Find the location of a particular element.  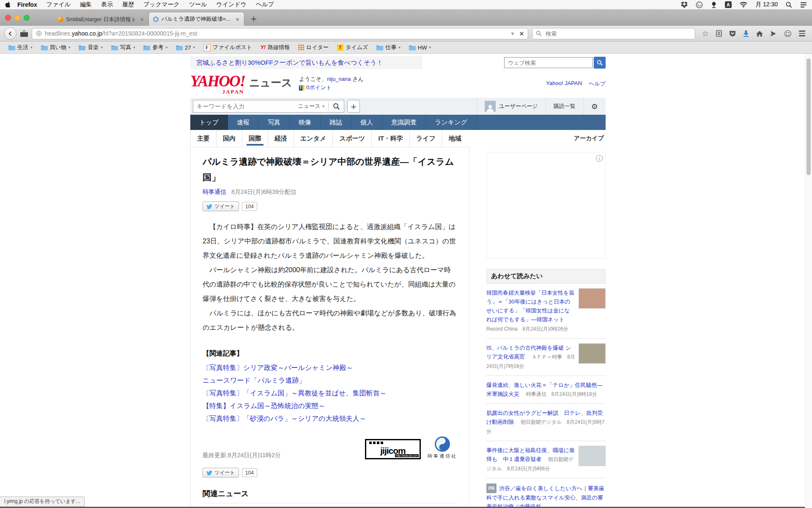

tab-close-icon: × is located at coordinates (142, 19).